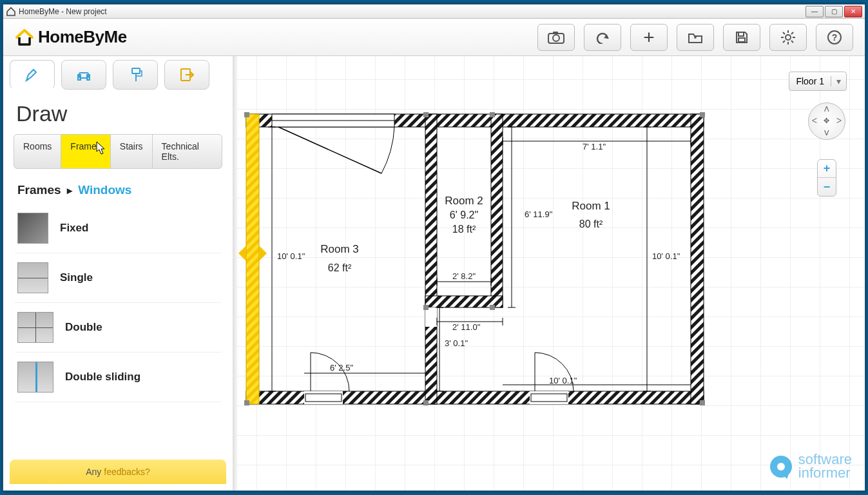  I want to click on pan-down-icon: ᐯ, so click(827, 133).